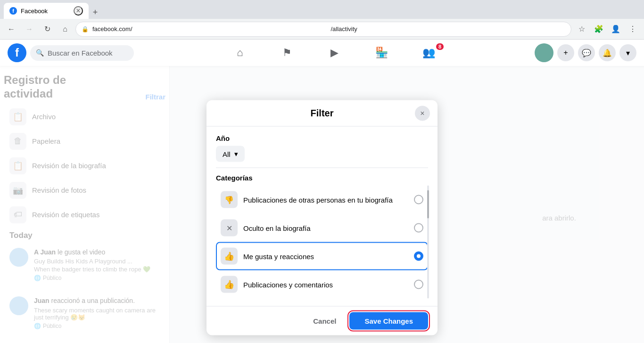 This screenshot has height=343, width=644. What do you see at coordinates (322, 178) in the screenshot?
I see `categories-label: Categorías` at bounding box center [322, 178].